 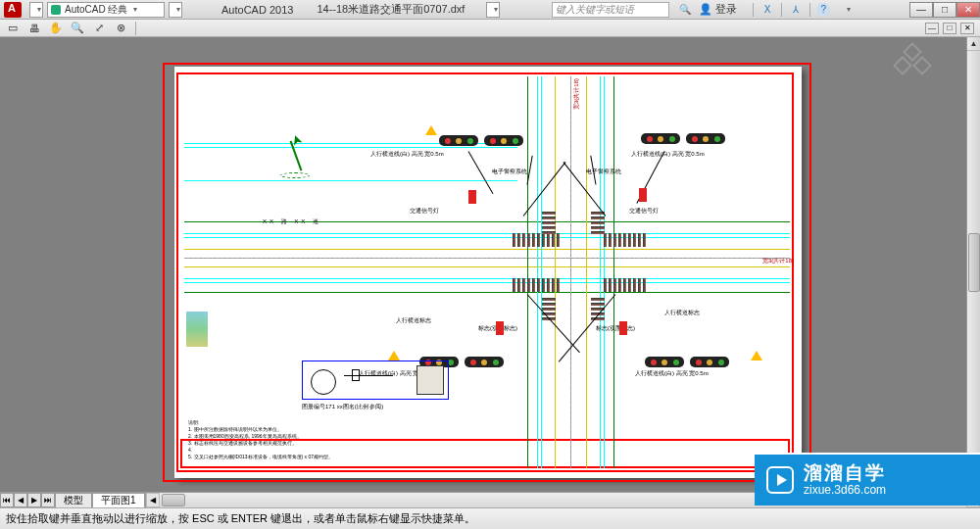 I want to click on watermark-title: 溜溜自学, so click(x=845, y=473).